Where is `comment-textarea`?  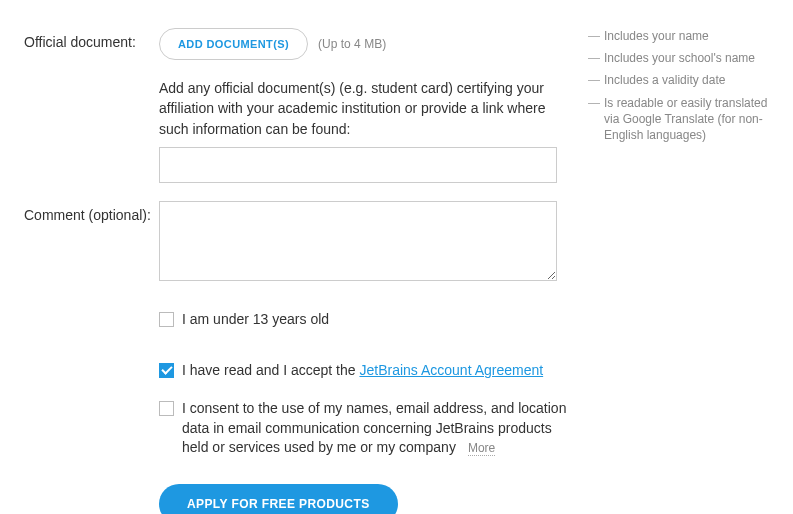 comment-textarea is located at coordinates (358, 241).